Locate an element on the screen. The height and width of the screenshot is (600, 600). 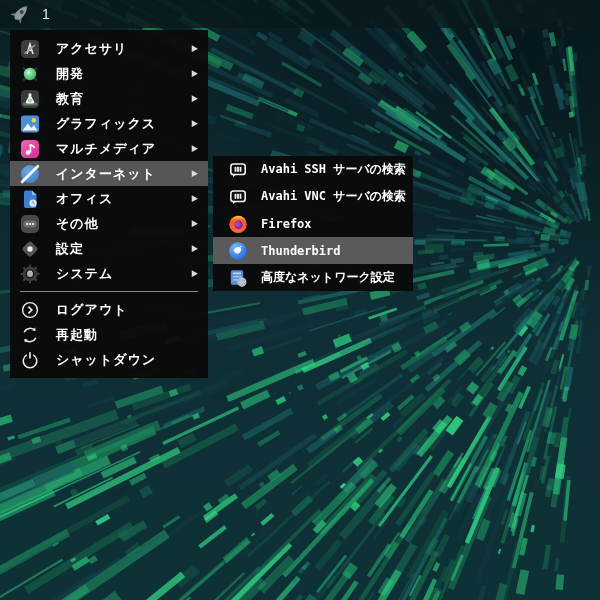
network-settings-icon is located at coordinates (238, 278).